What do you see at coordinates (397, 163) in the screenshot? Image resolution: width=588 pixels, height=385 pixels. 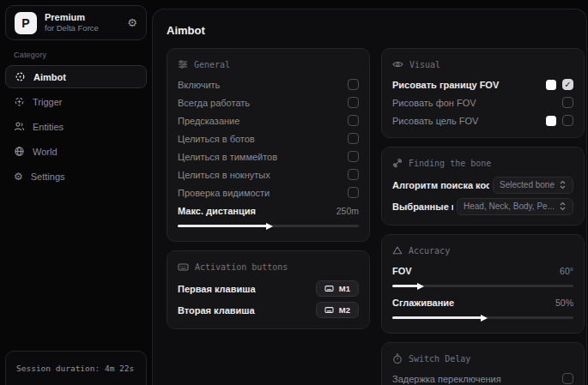 I see `bone-icon` at bounding box center [397, 163].